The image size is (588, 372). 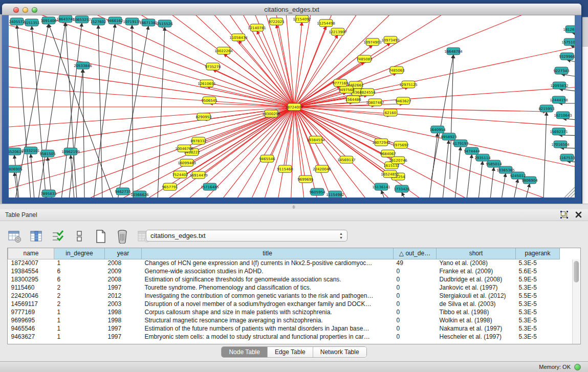 What do you see at coordinates (402, 189) in the screenshot?
I see `node-1733426: 1733426` at bounding box center [402, 189].